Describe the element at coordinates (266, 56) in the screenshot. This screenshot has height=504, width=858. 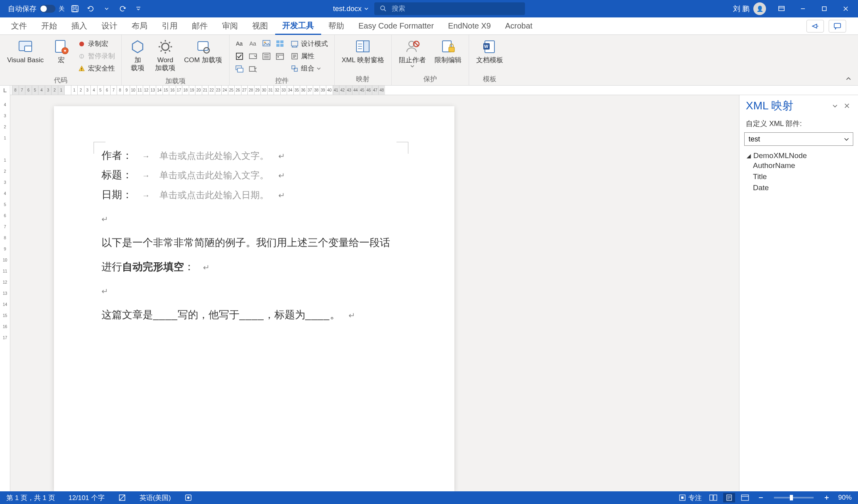
I see `dropdown-ctl-icon` at that location.